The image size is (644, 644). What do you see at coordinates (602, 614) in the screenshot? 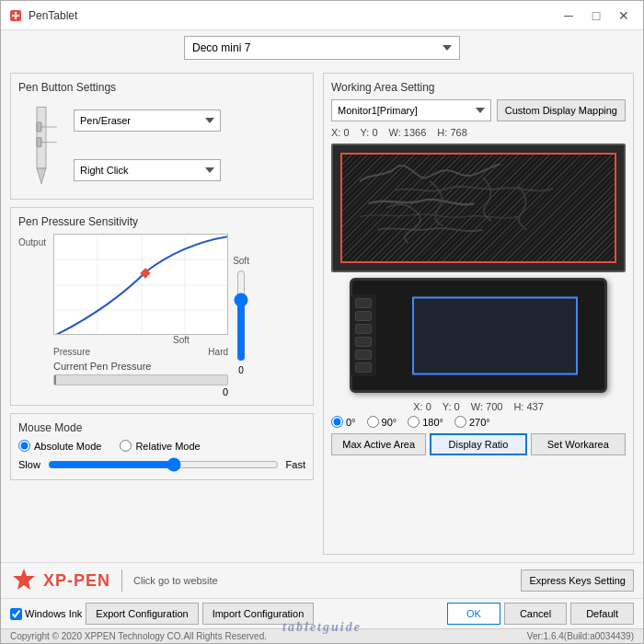
I see `default-btn: Default` at bounding box center [602, 614].